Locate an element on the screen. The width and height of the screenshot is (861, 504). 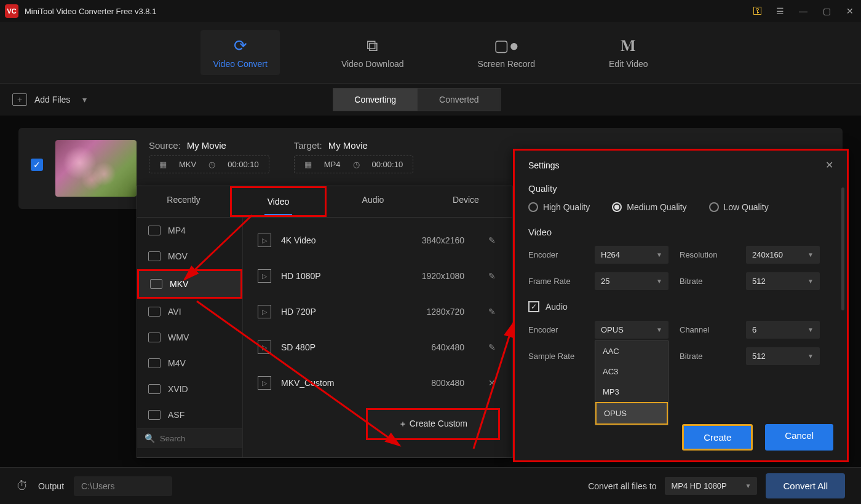
tab-recently: Recently is located at coordinates (183, 202).